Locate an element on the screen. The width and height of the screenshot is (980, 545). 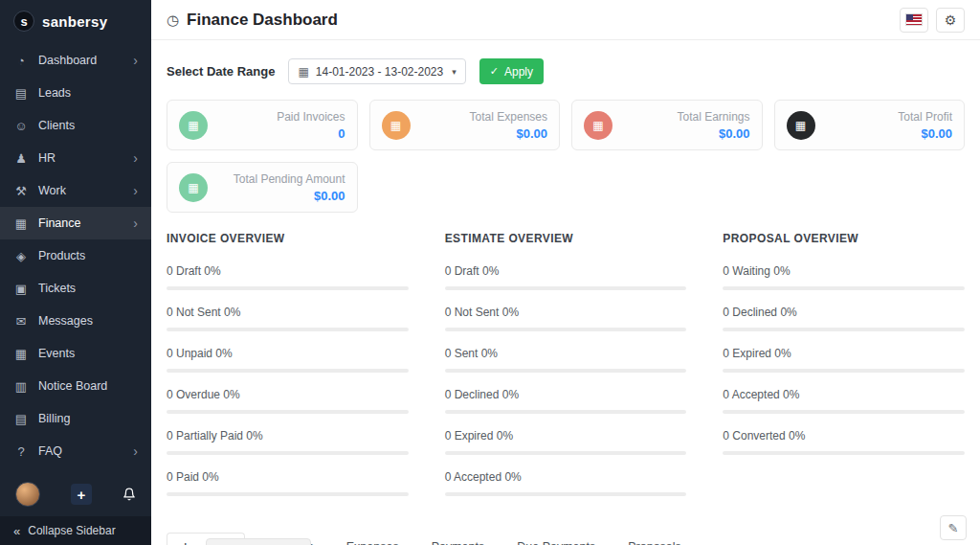
overview-row: 0 Overdue 0% is located at coordinates (287, 400).